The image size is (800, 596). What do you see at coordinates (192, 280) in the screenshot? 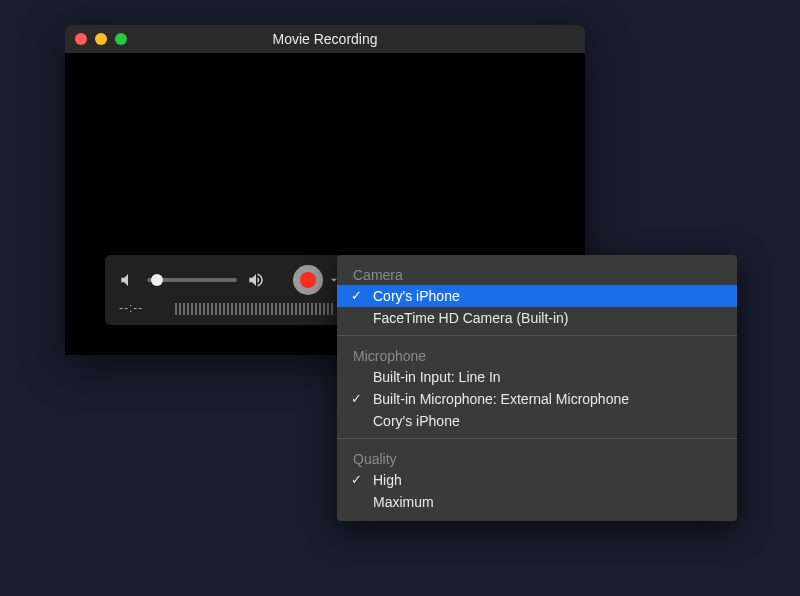
I see `volume-slider` at bounding box center [192, 280].